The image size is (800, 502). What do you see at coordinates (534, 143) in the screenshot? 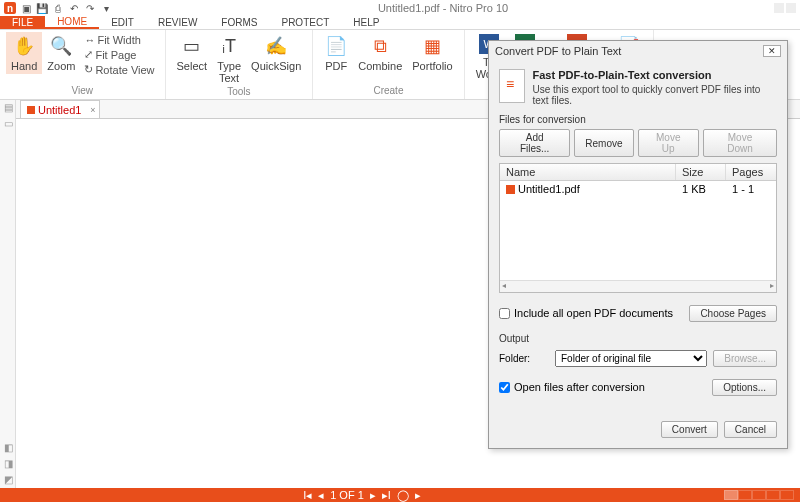
I see `add-files-button: Add Files...` at bounding box center [534, 143].